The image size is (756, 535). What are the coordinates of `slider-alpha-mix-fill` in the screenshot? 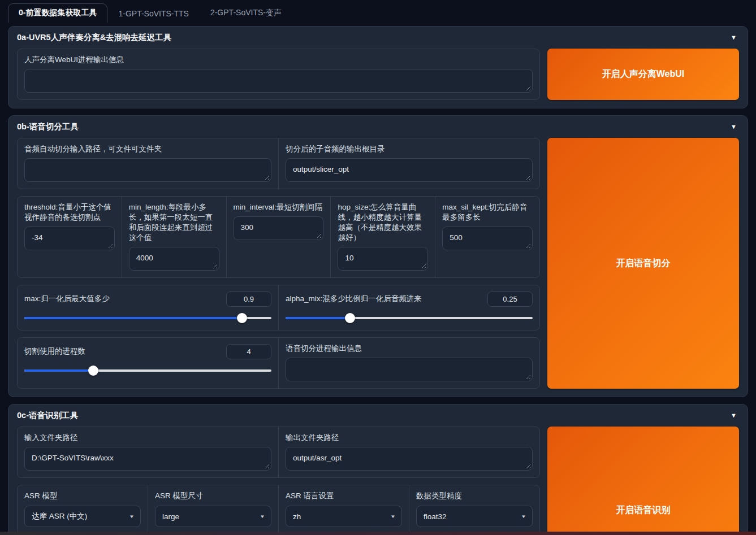 It's located at (318, 318).